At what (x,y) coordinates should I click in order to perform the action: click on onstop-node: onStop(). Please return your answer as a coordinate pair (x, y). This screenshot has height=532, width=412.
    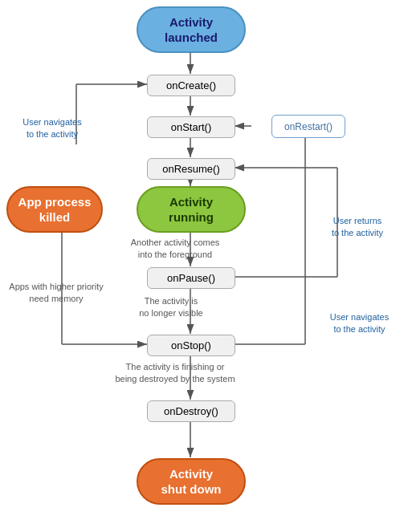
    Looking at the image, I should click on (191, 345).